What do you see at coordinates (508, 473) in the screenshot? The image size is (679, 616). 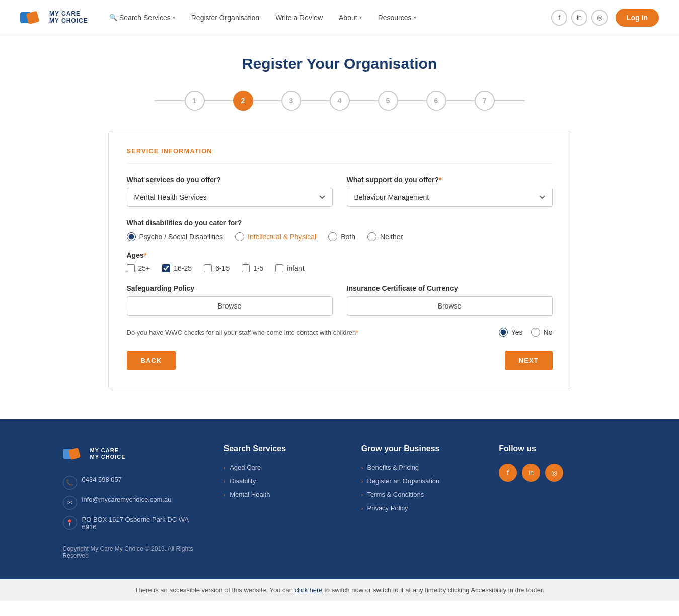 I see `footer-facebook-icon: f` at bounding box center [508, 473].